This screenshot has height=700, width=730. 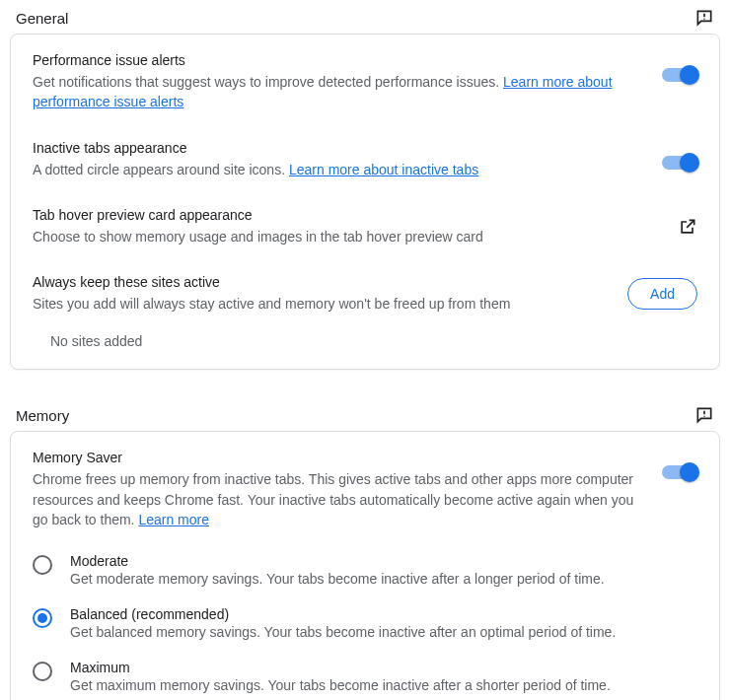 I want to click on performance-alerts-row: Performance issue alerts Get notificatio…, so click(x=365, y=83).